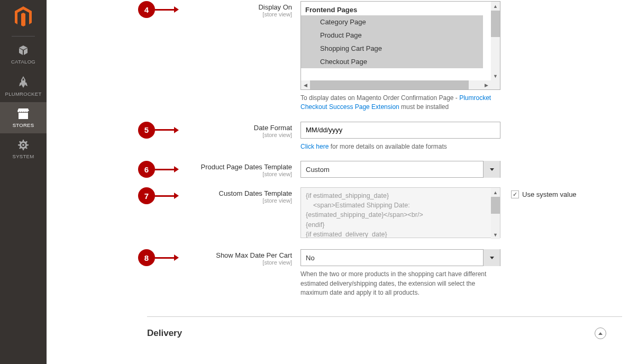 Image resolution: width=638 pixels, height=364 pixels. I want to click on badge-number: 5, so click(147, 130).